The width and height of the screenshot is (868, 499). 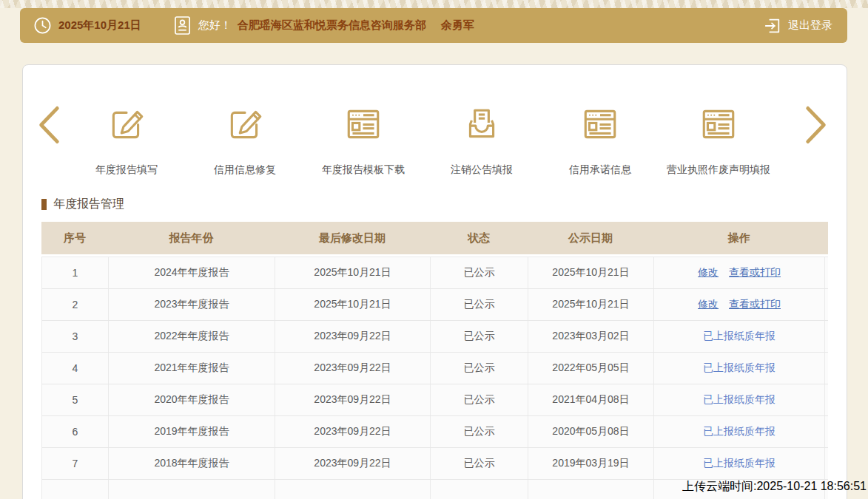 I want to click on cell-report-year: 2020年年度报告, so click(x=192, y=400).